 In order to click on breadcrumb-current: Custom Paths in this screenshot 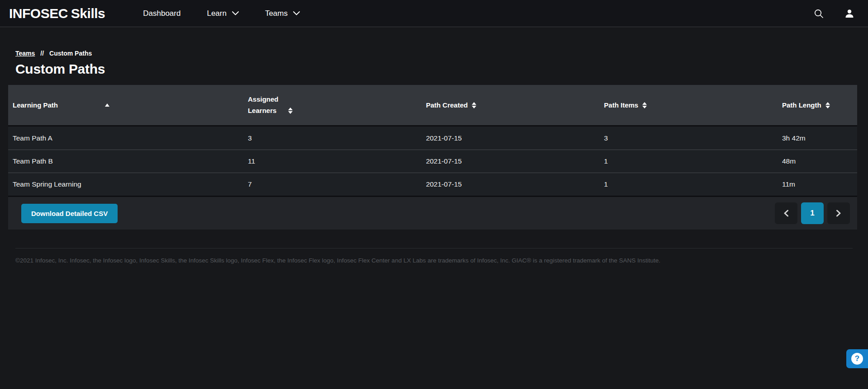, I will do `click(71, 53)`.